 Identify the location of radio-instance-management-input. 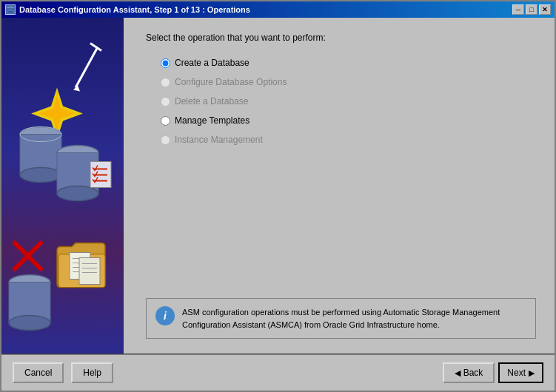
(166, 141).